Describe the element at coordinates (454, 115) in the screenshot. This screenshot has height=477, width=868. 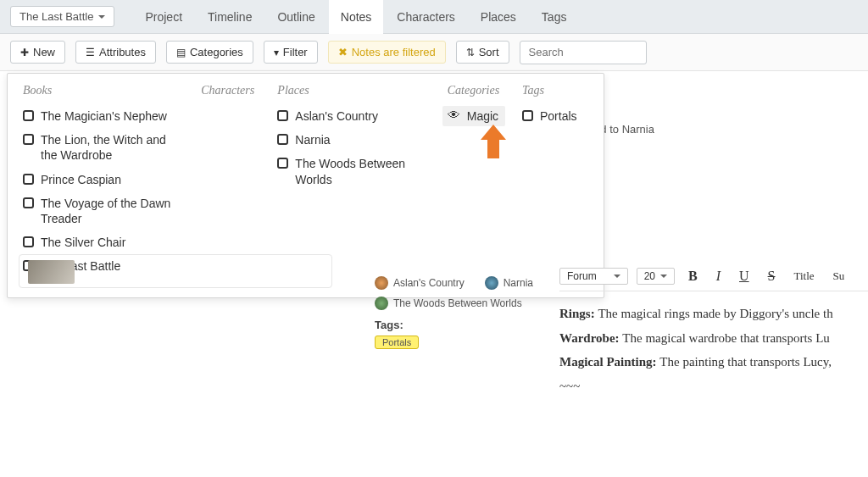
I see `eye-icon: 👁` at that location.